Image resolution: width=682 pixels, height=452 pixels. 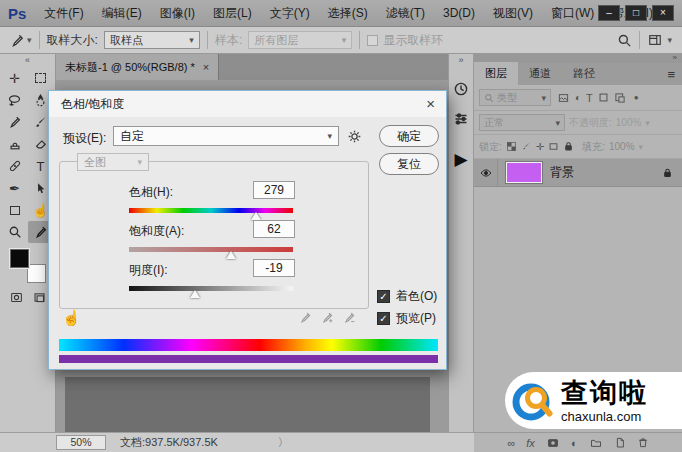 What do you see at coordinates (636, 13) in the screenshot?
I see `maximize-button: □` at bounding box center [636, 13].